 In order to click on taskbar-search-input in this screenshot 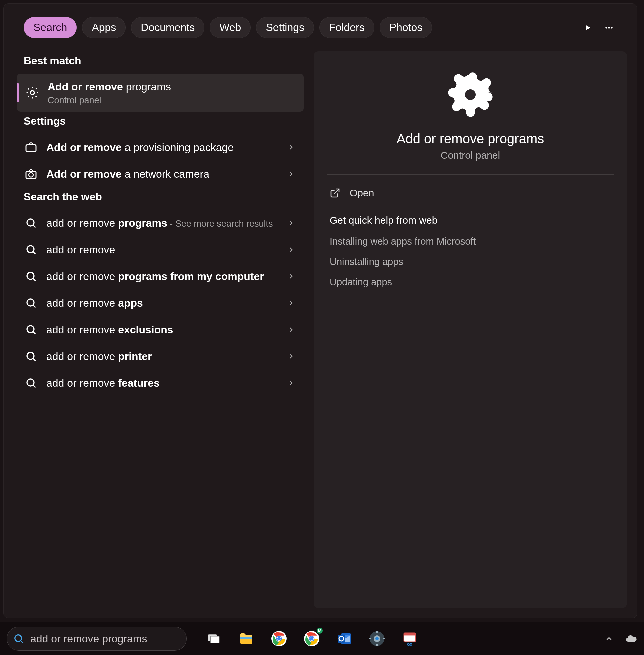, I will do `click(104, 639)`.